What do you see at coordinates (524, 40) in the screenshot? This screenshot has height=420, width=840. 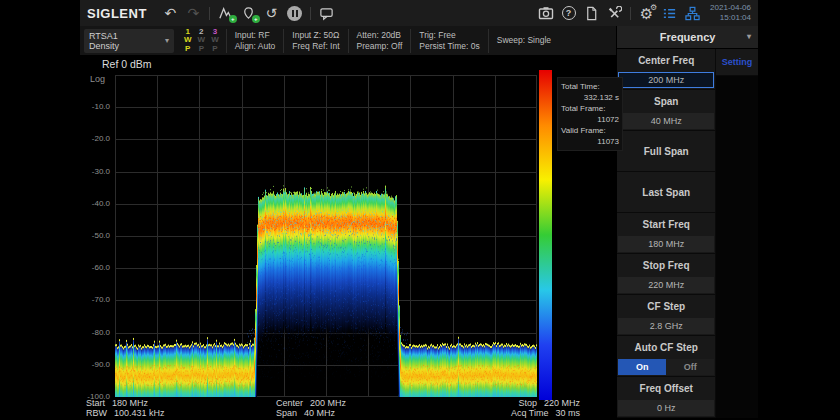 I see `status-line: Sweep: Single` at bounding box center [524, 40].